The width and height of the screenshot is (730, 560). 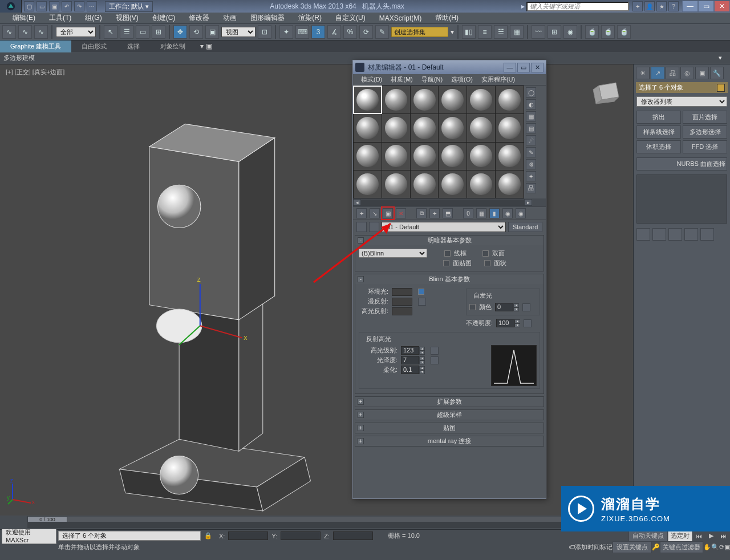 I want to click on render-icon: 🍵, so click(x=624, y=32).